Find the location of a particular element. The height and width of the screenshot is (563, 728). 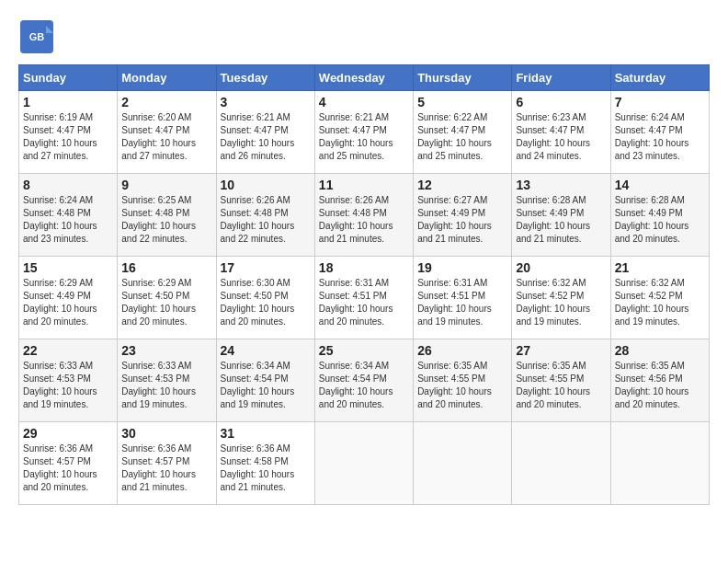

calendar-cell: 21Sunrise: 6:32 AM Sunset: 4:52 PM Dayli… is located at coordinates (660, 298).